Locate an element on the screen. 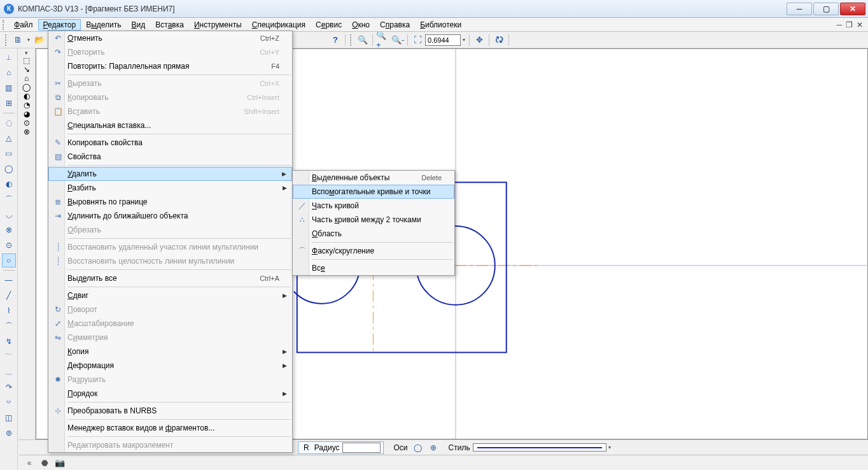  menu-item: Повторить: Параллельная прямаяF4 is located at coordinates (171, 66).